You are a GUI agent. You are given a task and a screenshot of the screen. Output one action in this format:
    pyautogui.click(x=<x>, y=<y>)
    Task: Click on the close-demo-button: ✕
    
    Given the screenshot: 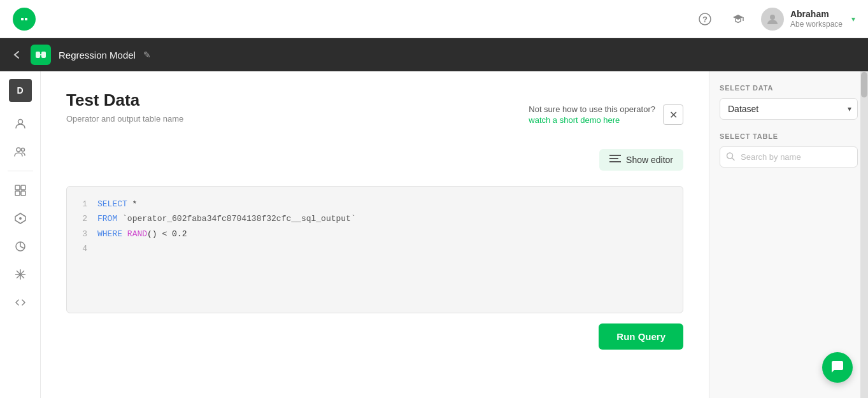 What is the action you would take?
    pyautogui.click(x=673, y=115)
    